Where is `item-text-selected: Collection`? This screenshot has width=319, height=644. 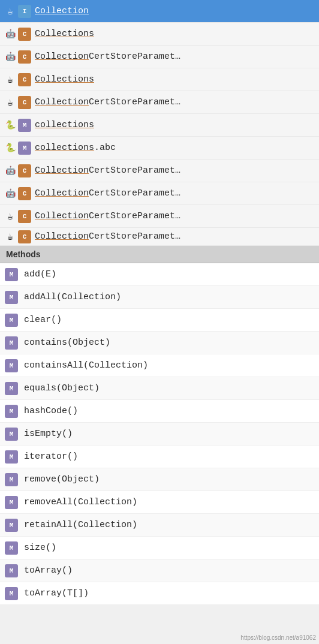
item-text-selected: Collection is located at coordinates (62, 11).